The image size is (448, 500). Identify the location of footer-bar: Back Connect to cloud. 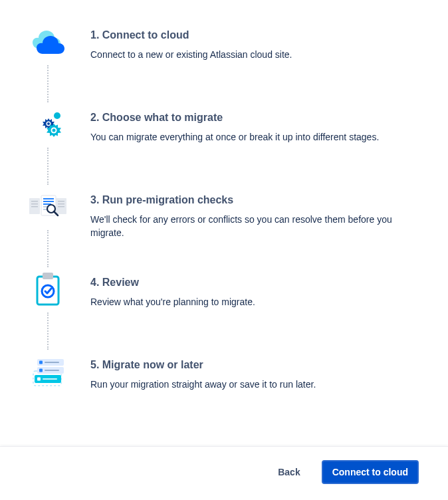
(224, 473).